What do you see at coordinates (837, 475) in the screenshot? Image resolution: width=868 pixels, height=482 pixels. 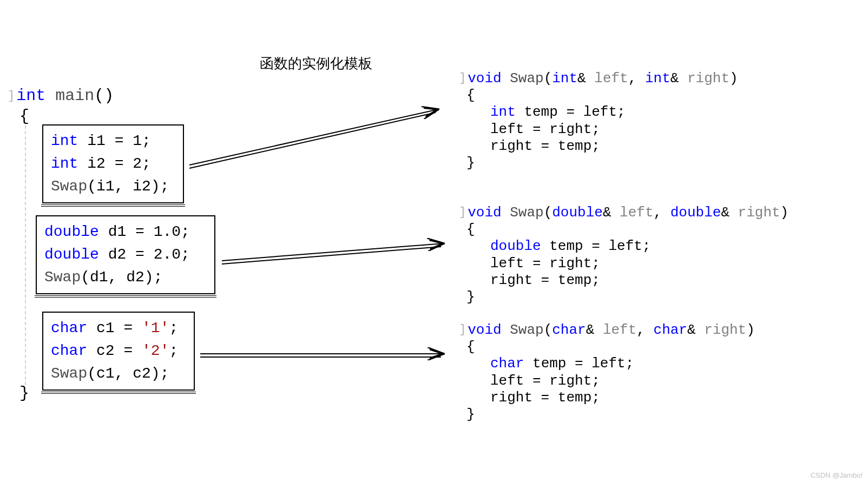 I see `watermark: CSDN @Jambo!` at bounding box center [837, 475].